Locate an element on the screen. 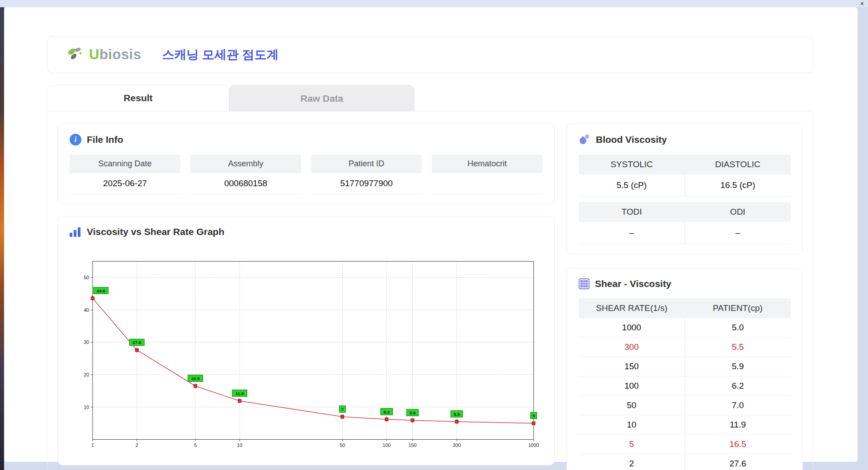  bv-header-odi: ODI is located at coordinates (738, 212).